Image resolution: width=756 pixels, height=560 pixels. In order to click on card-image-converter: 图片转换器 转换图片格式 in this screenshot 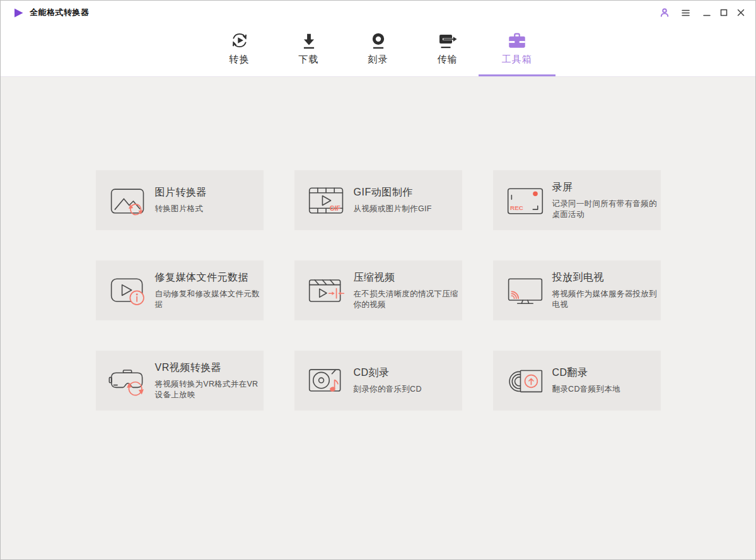, I will do `click(180, 201)`.